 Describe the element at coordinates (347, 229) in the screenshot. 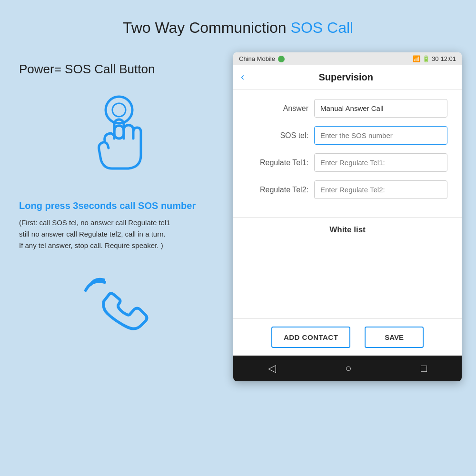

I see `white-list-section: White list` at that location.